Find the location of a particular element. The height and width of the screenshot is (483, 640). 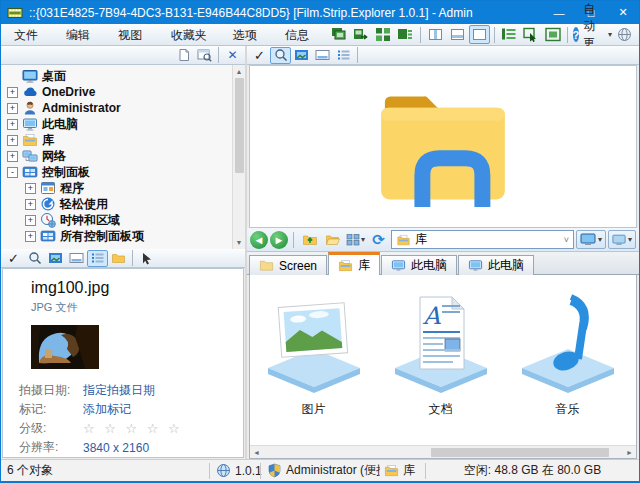

search-window-icon is located at coordinates (204, 55).